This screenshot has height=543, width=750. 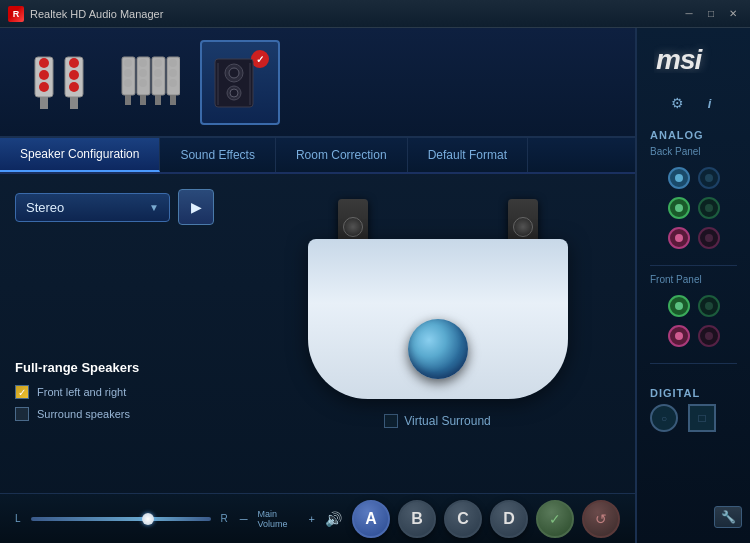 I want to click on confirm-button: ✓, so click(x=555, y=519).